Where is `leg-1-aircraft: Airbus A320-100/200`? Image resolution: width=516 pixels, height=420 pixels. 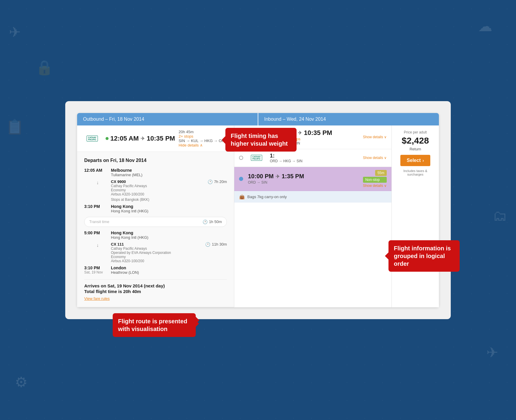
leg-1-aircraft: Airbus A320-100/200 is located at coordinates (159, 194).